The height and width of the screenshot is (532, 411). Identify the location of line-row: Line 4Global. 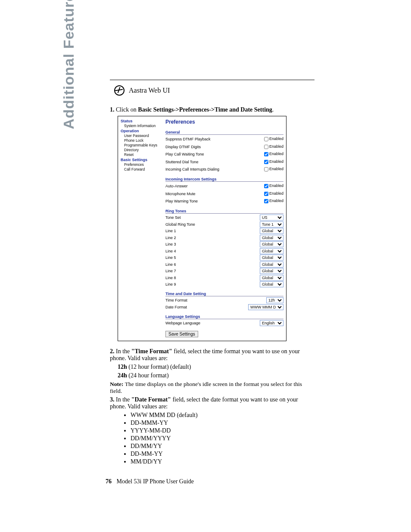
(224, 251).